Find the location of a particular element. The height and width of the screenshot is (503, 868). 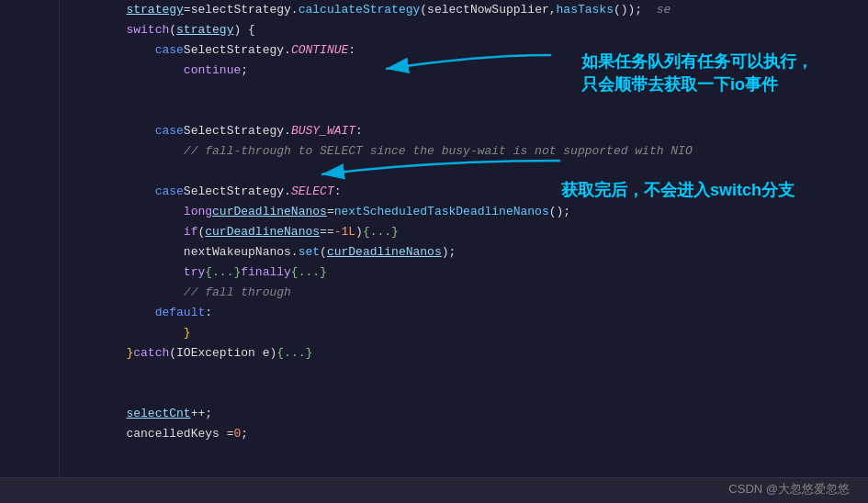

annotation-line2: 只会顺带去获取一下io事件 is located at coordinates (680, 84).